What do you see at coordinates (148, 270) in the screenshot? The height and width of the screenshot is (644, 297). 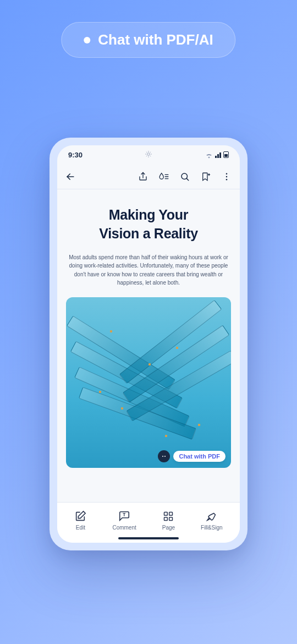 I see `document-body: Most adults spend more than half of thei…` at bounding box center [148, 270].